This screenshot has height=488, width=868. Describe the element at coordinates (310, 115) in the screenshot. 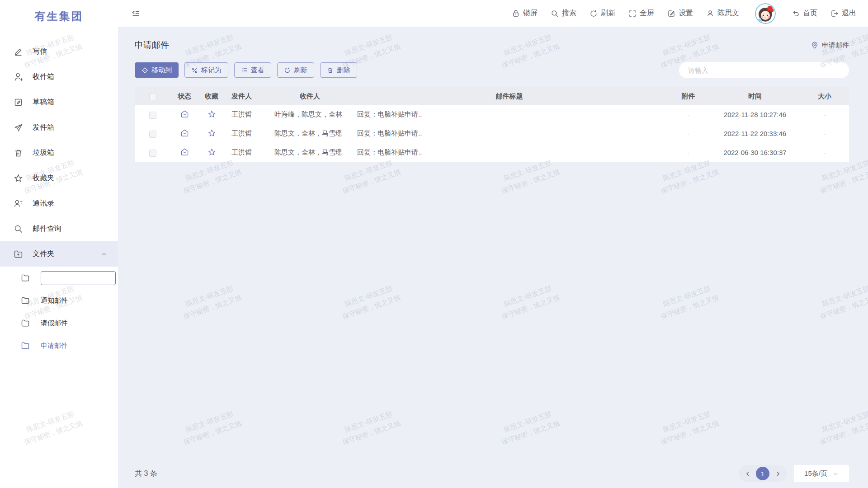

I see `cell-recipients: 叶海峰，陈思文，全林` at that location.